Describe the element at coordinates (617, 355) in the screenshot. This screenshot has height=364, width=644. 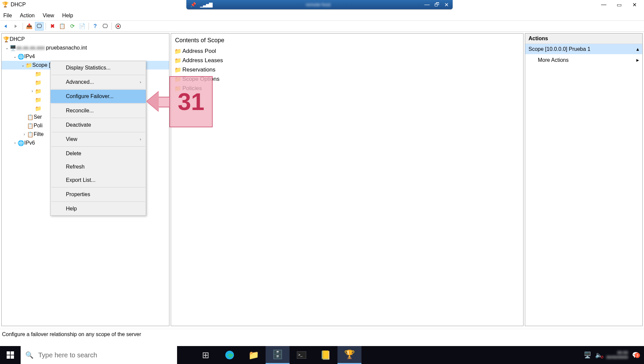
I see `tray-clock: 00:0000/00/0000` at that location.